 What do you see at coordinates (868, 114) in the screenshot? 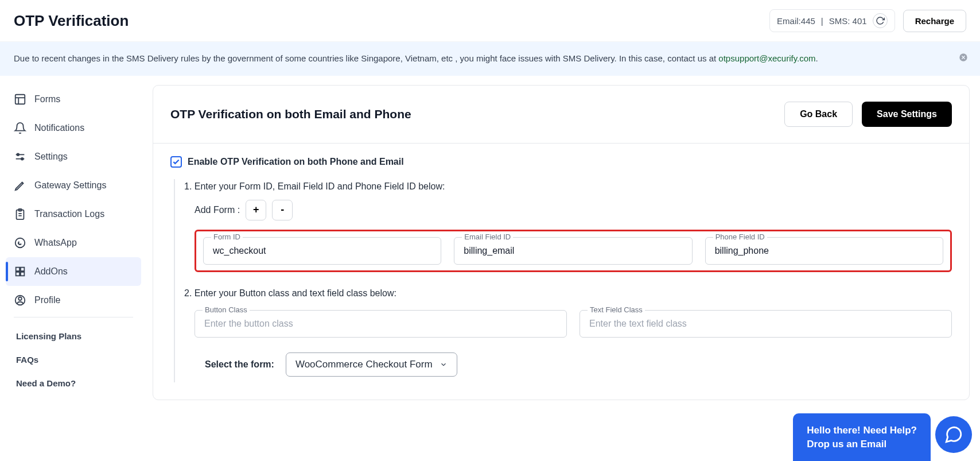
I see `card-actions: Go Back Save Settings` at bounding box center [868, 114].